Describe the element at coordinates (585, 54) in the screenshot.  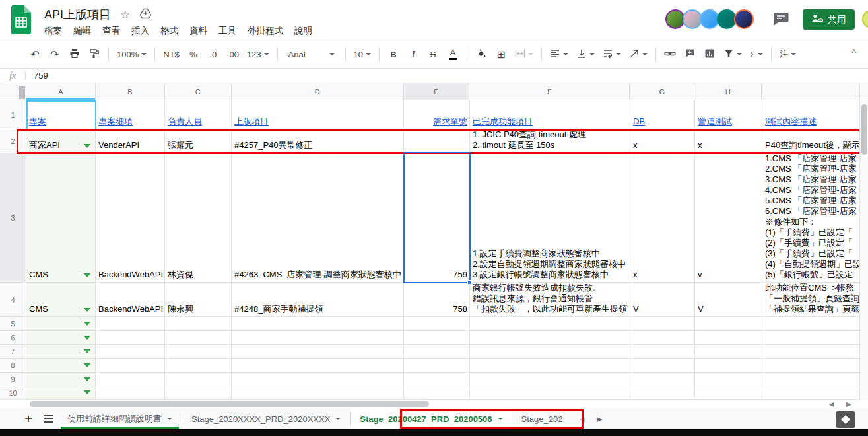
I see `vertical-align-button` at that location.